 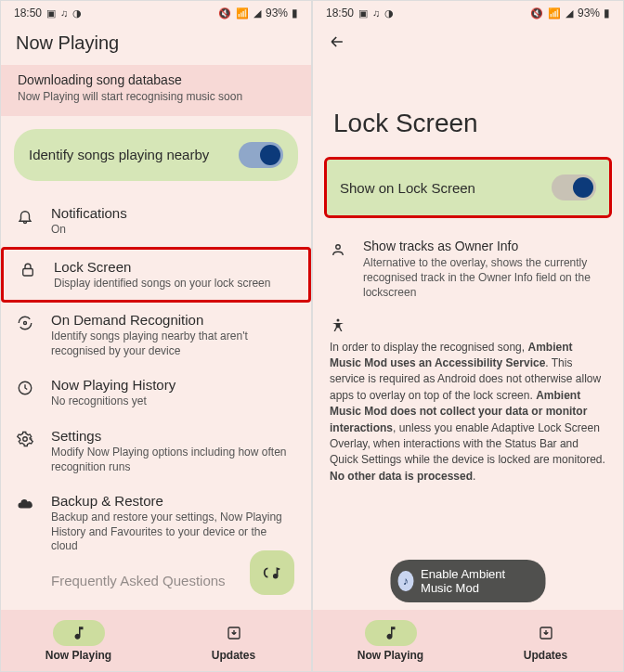 I want to click on row-sub: On, so click(x=89, y=230).